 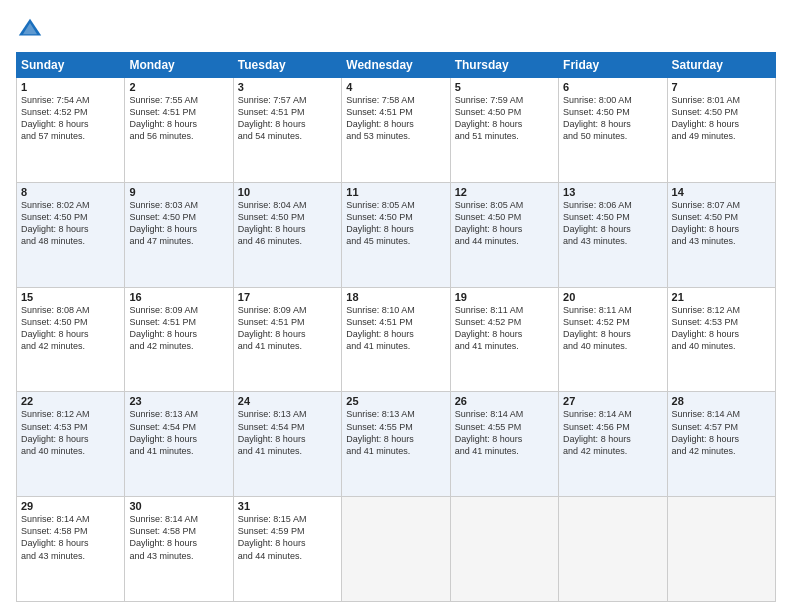 What do you see at coordinates (721, 340) in the screenshot?
I see `calendar-cell: 21Sunrise: 8:12 AMSunset: 4:53 PMDayligh…` at bounding box center [721, 340].